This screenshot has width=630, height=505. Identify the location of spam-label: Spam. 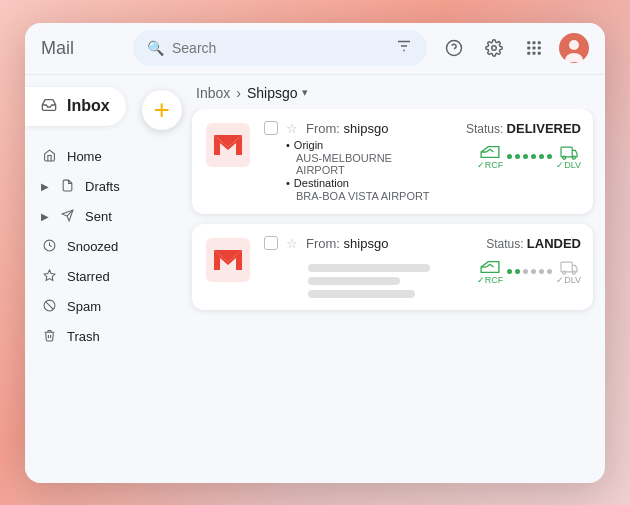
(84, 306).